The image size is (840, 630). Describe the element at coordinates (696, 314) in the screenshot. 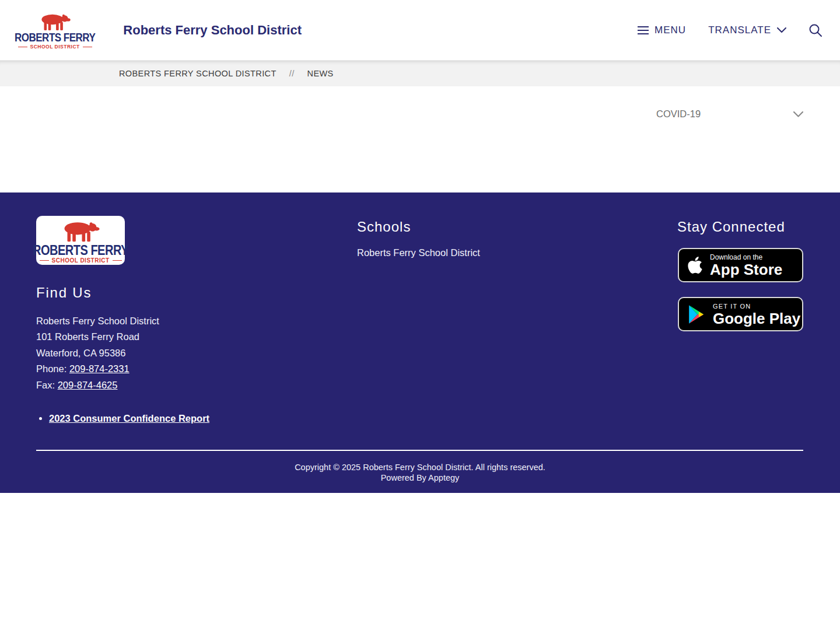

I see `google-play-icon` at that location.